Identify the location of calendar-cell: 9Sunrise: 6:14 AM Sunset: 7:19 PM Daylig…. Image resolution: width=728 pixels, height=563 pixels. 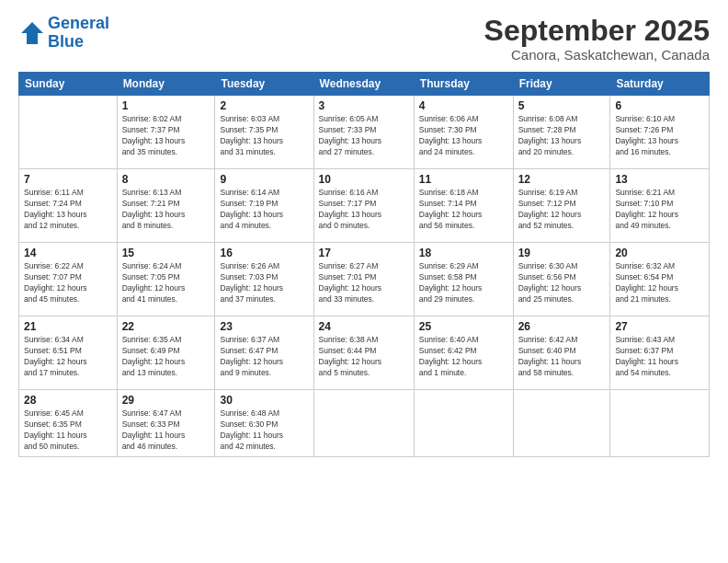
(265, 206).